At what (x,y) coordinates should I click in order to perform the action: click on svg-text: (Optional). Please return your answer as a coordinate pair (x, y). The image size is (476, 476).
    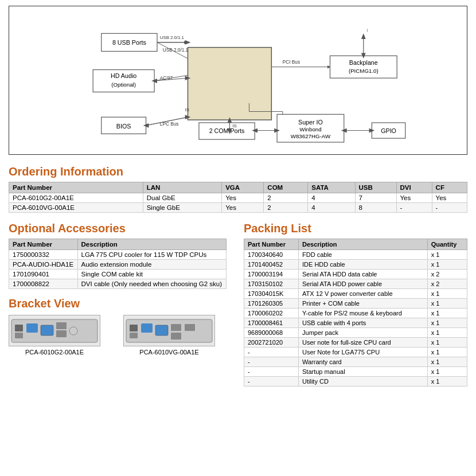
    Looking at the image, I should click on (124, 85).